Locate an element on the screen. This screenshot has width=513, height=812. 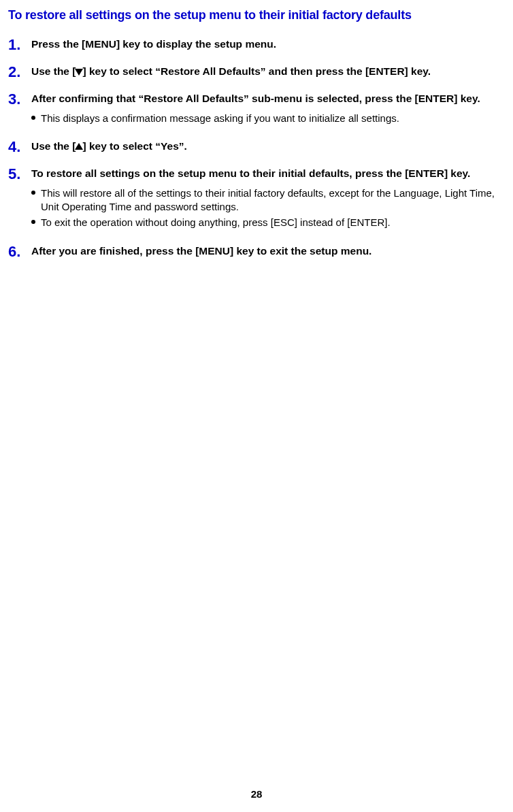
step-label: After confirming that “Restore All Defau… is located at coordinates (269, 99).